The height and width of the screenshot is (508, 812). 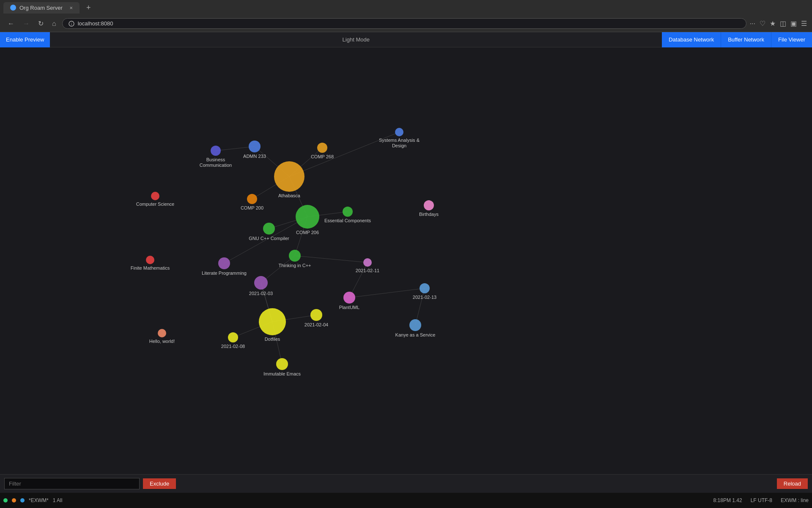 I want to click on svg-text: BusinessCommunication, so click(x=216, y=163).